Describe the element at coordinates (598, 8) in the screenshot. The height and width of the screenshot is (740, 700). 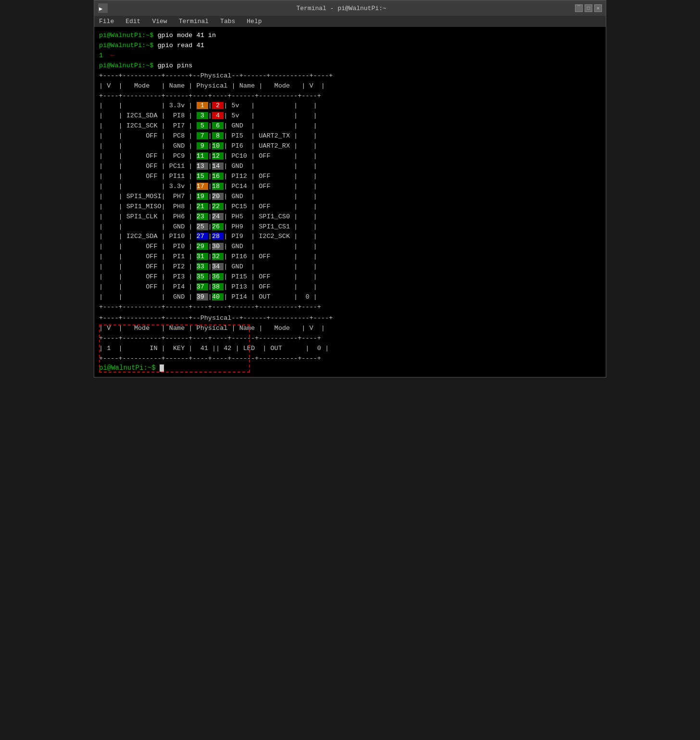
I see `close-button: ✕` at that location.